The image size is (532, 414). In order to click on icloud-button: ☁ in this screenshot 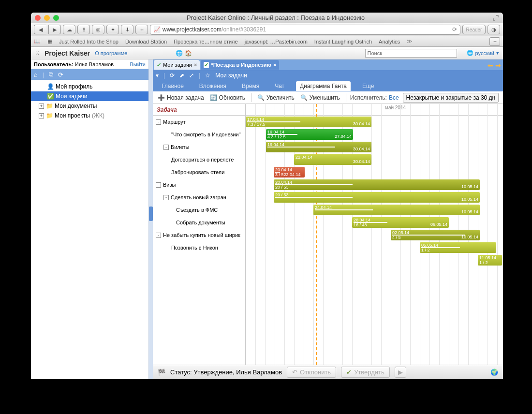, I will do `click(69, 30)`.